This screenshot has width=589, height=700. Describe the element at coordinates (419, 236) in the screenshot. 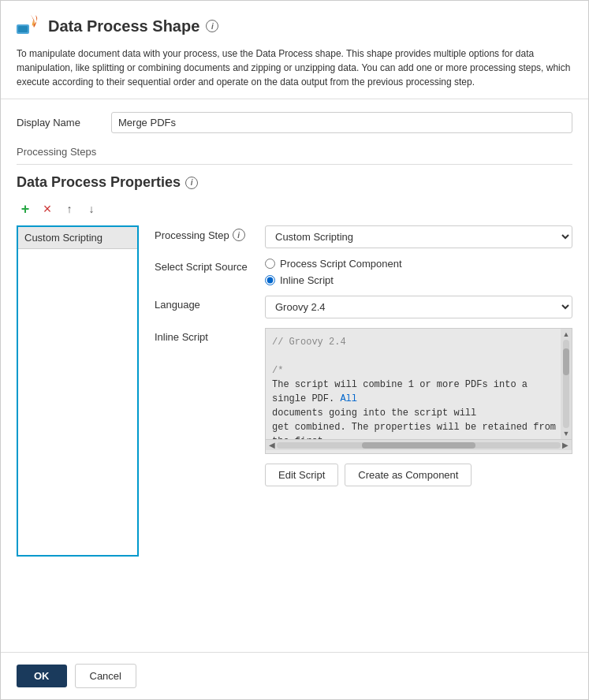

I see `processing-step-value: Custom Scripting` at that location.